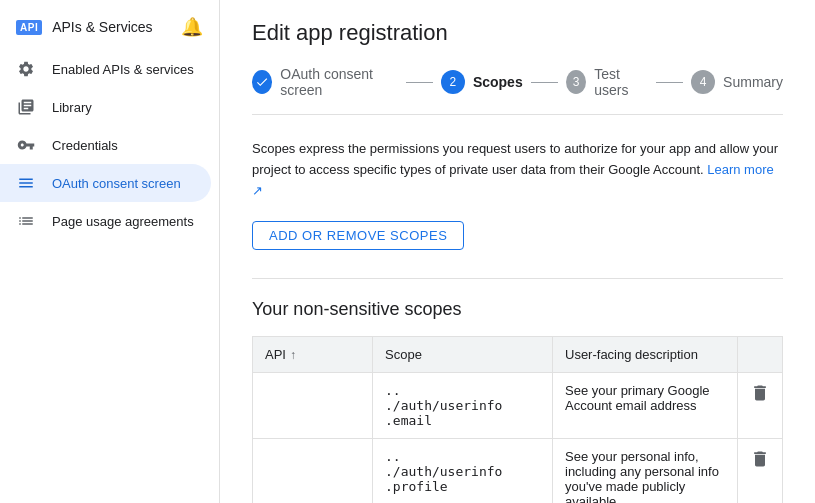 The width and height of the screenshot is (815, 503). What do you see at coordinates (293, 355) in the screenshot?
I see `sort-icon: ↑` at bounding box center [293, 355].